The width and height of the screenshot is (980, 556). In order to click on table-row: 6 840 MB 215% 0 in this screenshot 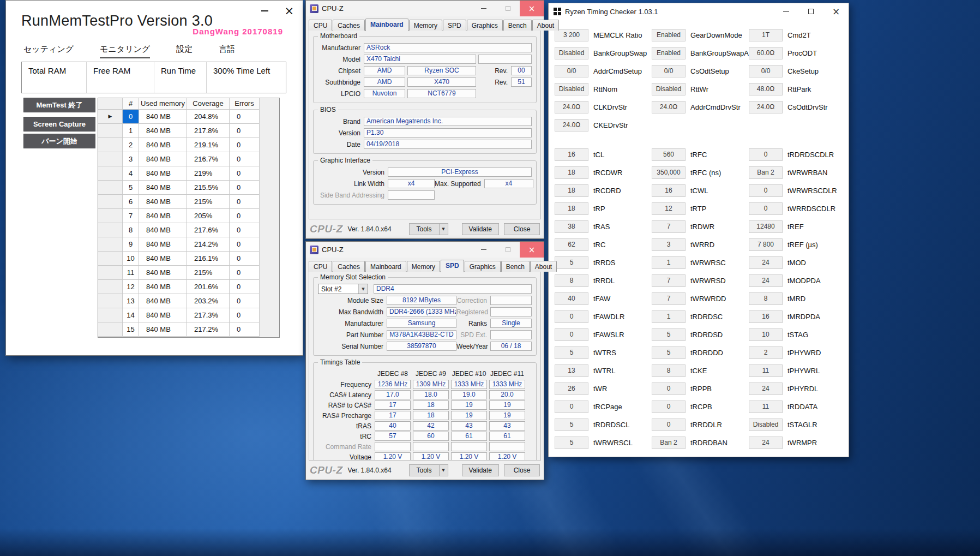, I will do `click(189, 202)`.